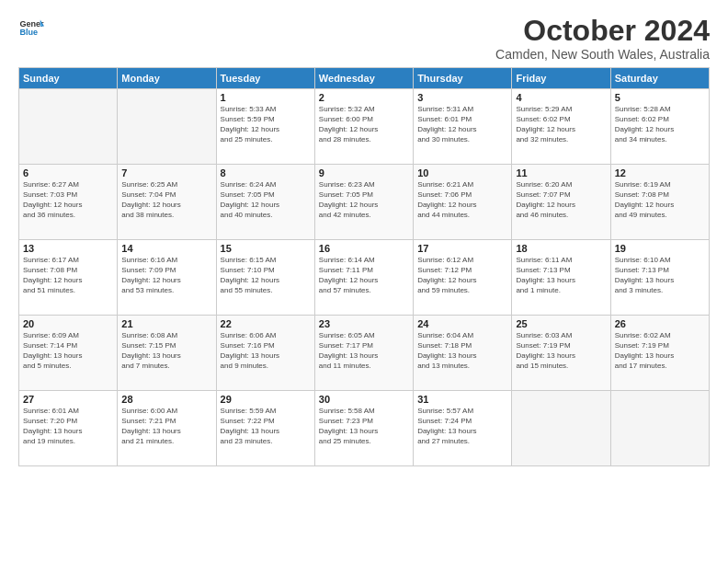 The width and height of the screenshot is (728, 563). Describe the element at coordinates (561, 173) in the screenshot. I see `day-number: 11` at that location.